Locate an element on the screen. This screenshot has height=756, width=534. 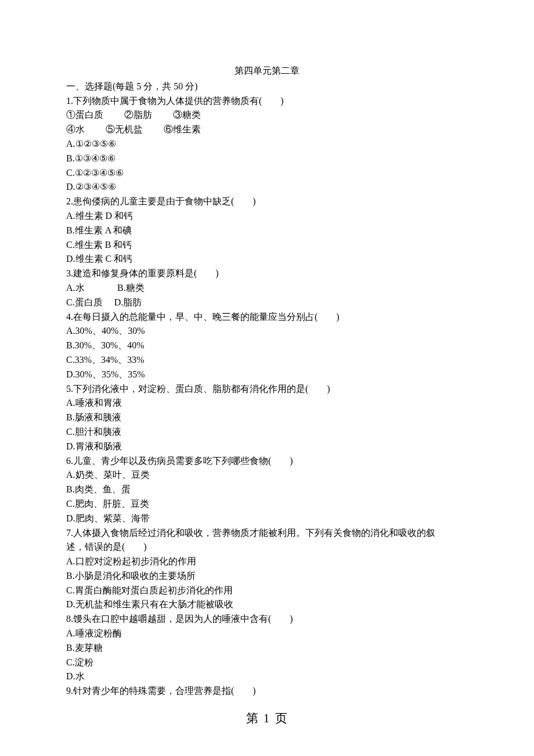
q5-option-b: B.肠液和胰液 is located at coordinates (267, 418).